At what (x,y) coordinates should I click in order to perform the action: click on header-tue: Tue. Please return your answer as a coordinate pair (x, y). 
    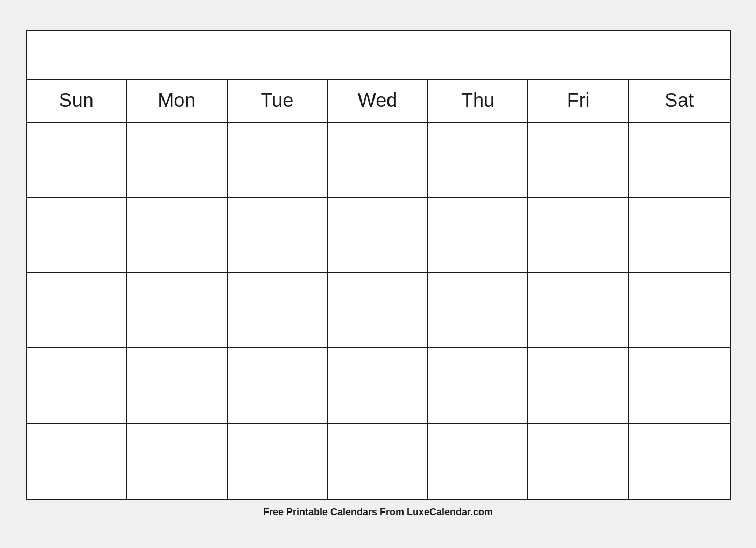
    Looking at the image, I should click on (278, 101).